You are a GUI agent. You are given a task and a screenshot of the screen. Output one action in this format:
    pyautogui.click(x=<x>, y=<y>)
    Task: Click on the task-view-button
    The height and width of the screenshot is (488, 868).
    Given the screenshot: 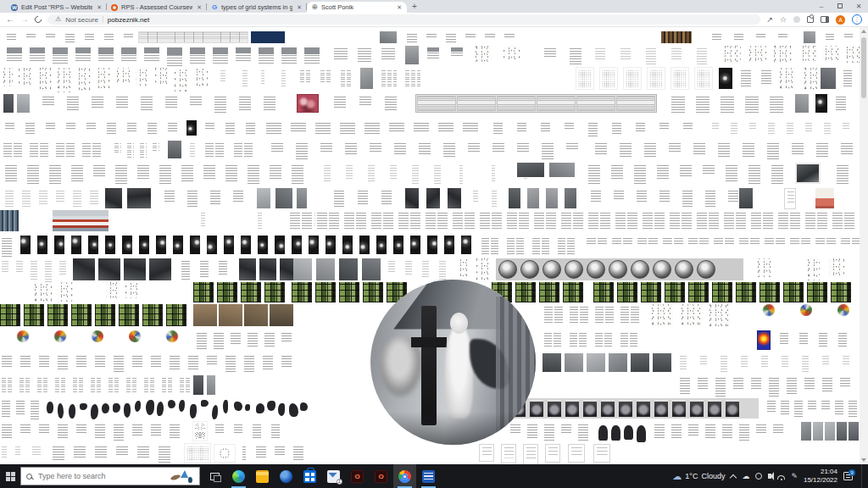 What is the action you would take?
    pyautogui.click(x=214, y=476)
    